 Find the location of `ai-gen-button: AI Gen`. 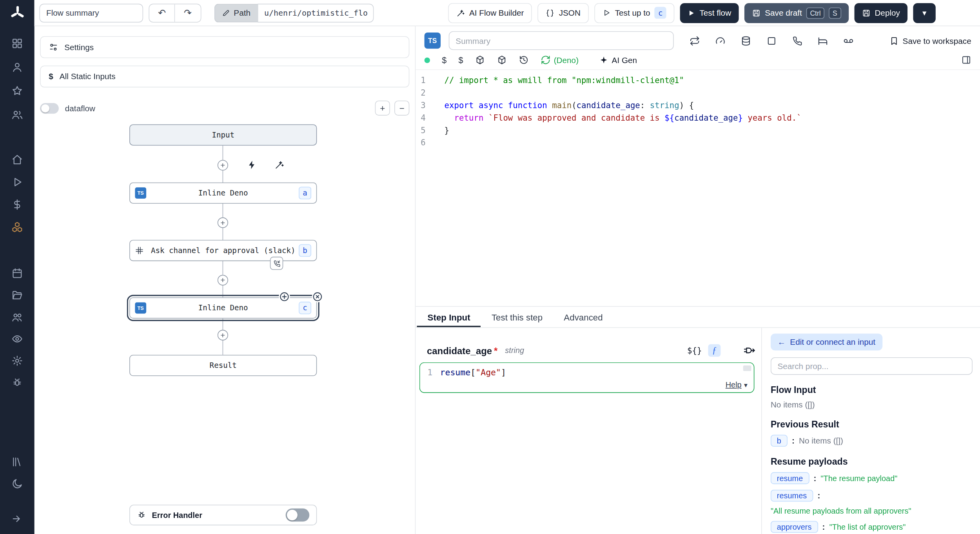

ai-gen-button: AI Gen is located at coordinates (618, 60).